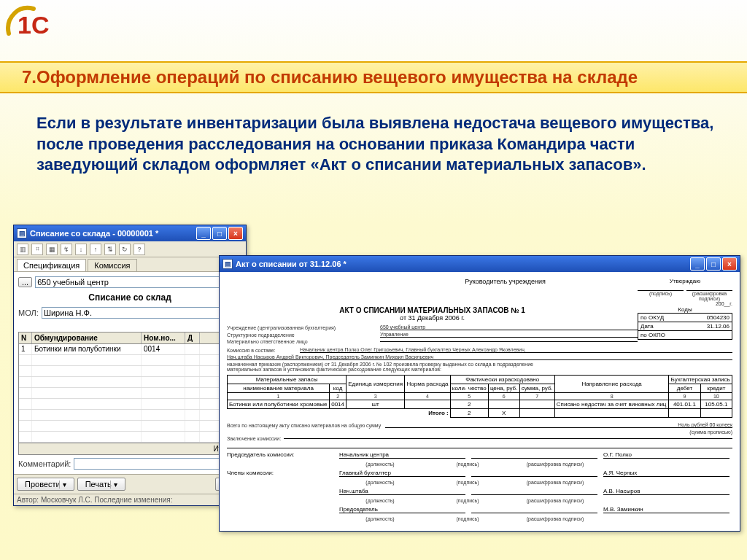 The image size is (747, 560). What do you see at coordinates (66, 249) in the screenshot?
I see `toolbar-icon: ↯` at bounding box center [66, 249].